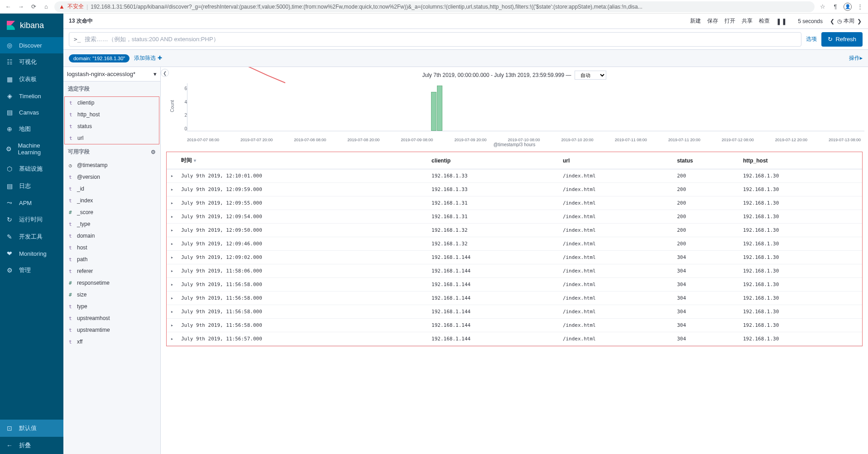 The width and height of the screenshot is (868, 454). I want to click on profile-icon: 👤, so click(848, 7).